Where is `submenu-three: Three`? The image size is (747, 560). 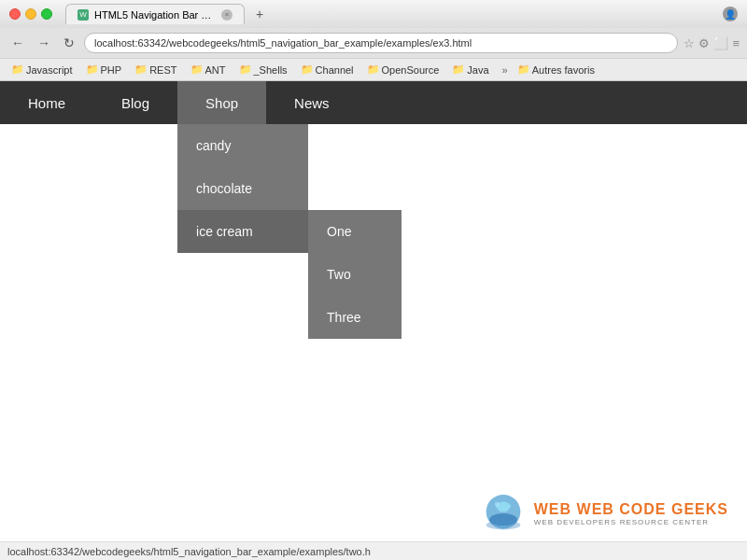 submenu-three: Three is located at coordinates (355, 317).